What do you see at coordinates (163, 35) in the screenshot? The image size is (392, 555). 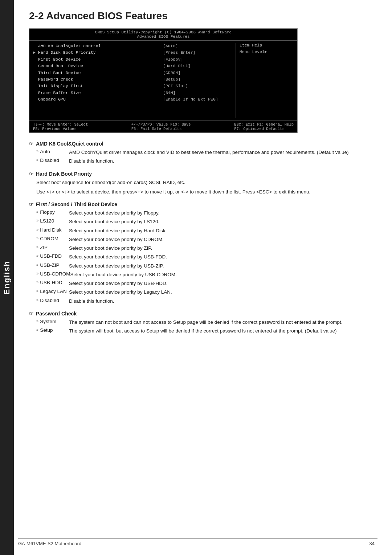 I see `bios-header: CMOS Setup Utility-Copyright (C) 1984-20…` at bounding box center [163, 35].